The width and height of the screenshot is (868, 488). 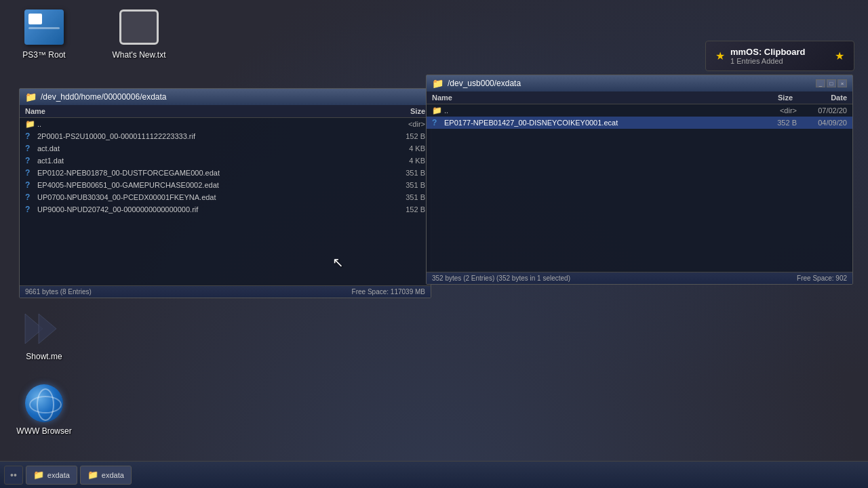 What do you see at coordinates (831, 83) in the screenshot?
I see `panel-controls: _ □ ×` at bounding box center [831, 83].